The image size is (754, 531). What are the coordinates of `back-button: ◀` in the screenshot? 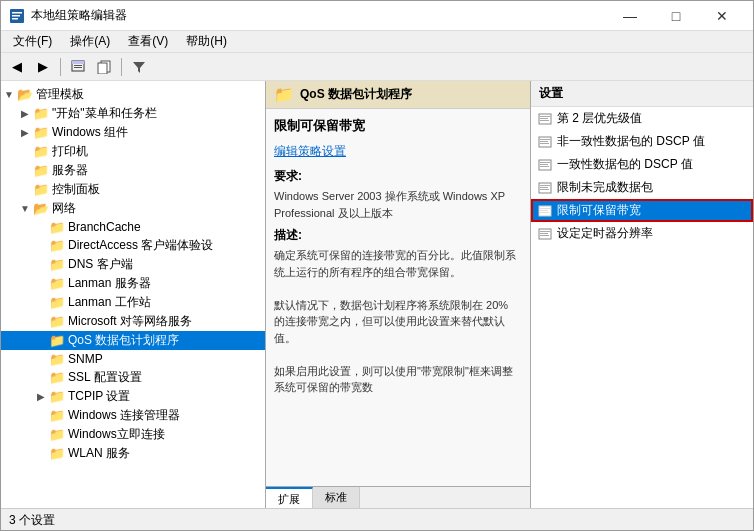 It's located at (17, 67).